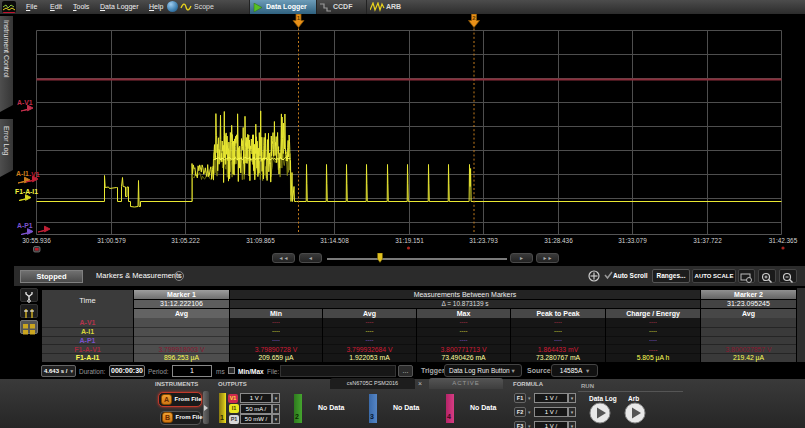  I want to click on svg-text: 31:23.793, so click(484, 240).